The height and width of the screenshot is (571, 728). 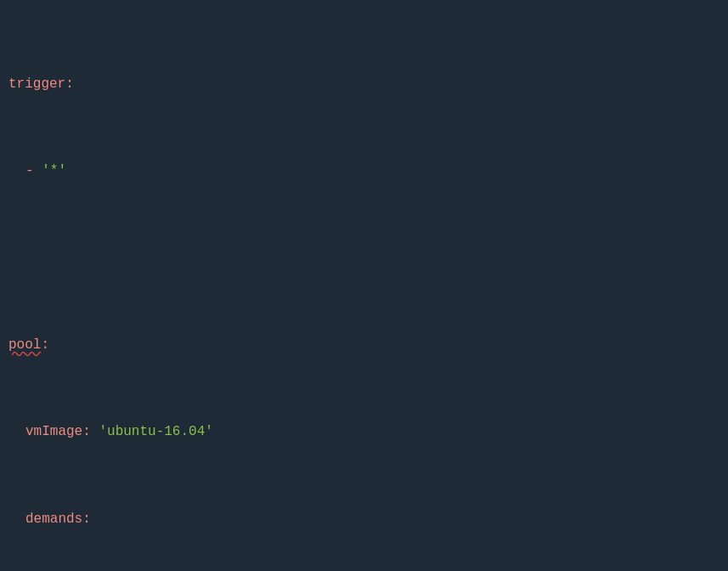 I want to click on key-vmimage: vmImage, so click(x=54, y=432).